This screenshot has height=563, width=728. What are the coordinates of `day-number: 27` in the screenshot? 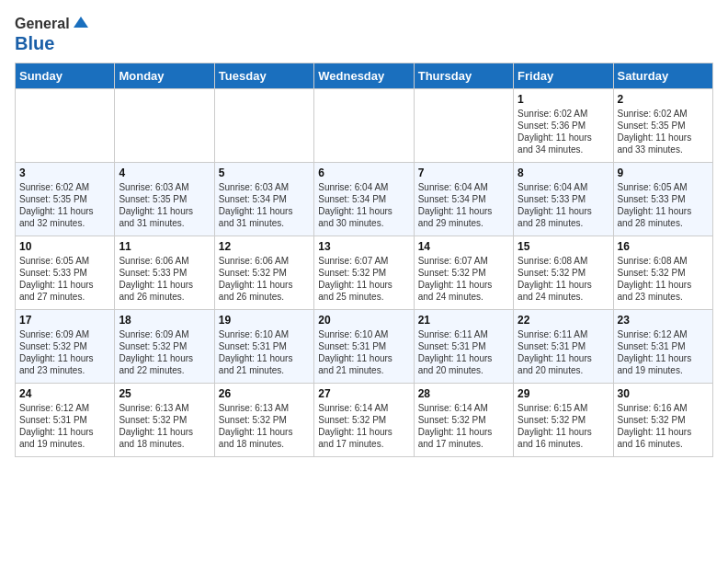 It's located at (364, 394).